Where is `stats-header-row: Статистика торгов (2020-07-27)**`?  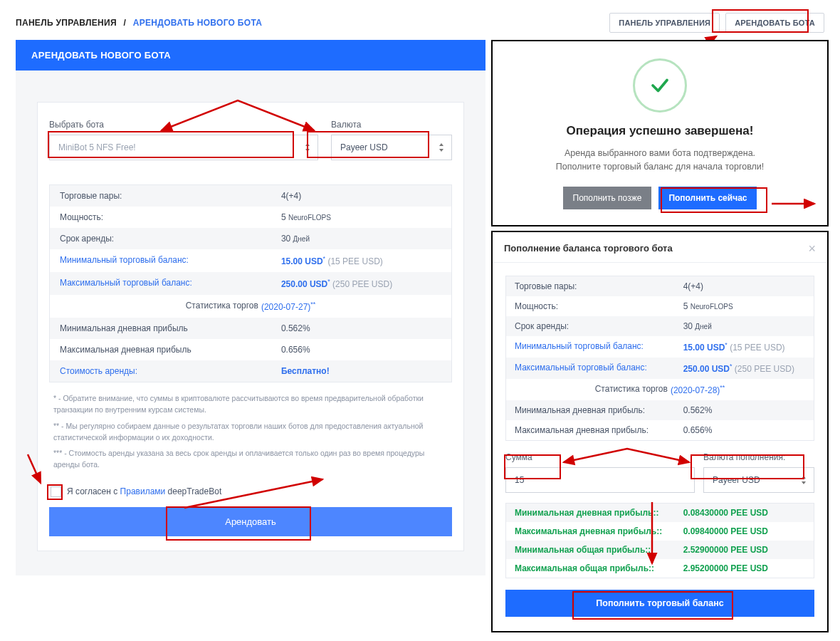 stats-header-row: Статистика торгов (2020-07-27)** is located at coordinates (251, 306).